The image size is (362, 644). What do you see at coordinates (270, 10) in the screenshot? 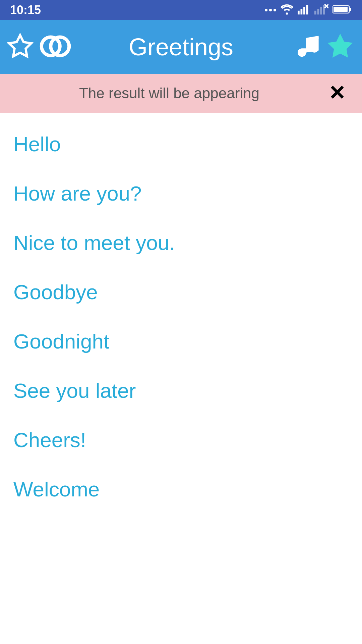
I see `overflow-icon` at bounding box center [270, 10].